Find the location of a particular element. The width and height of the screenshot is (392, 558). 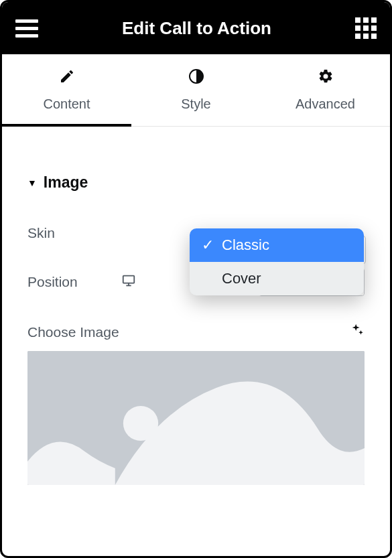

skin-label: Skin is located at coordinates (74, 233).